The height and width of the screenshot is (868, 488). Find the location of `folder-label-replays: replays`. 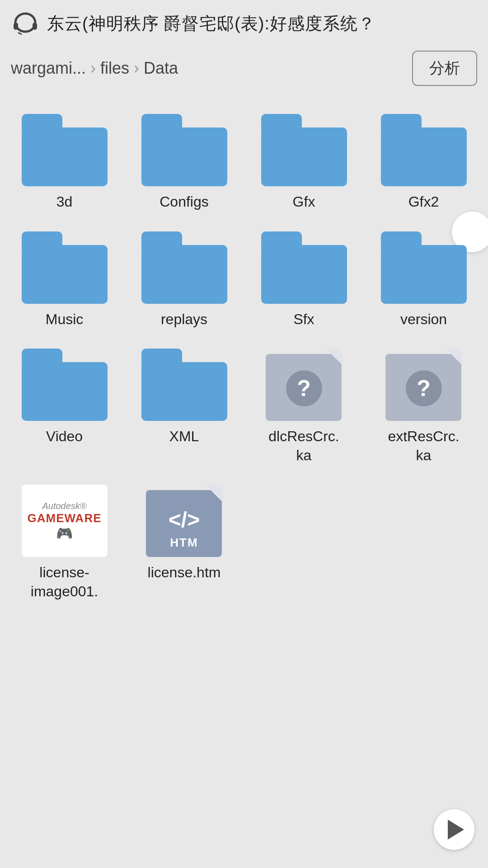

folder-label-replays: replays is located at coordinates (184, 320).